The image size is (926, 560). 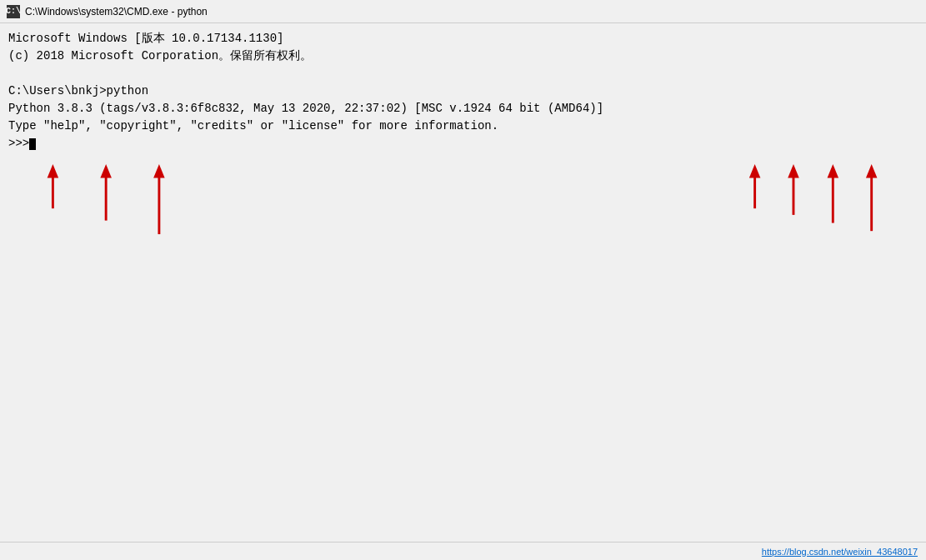 I want to click on arrow-help, so click(x=53, y=187).